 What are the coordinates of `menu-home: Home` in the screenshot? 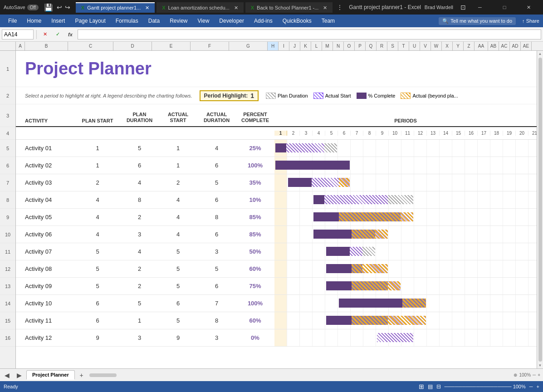 It's located at (34, 21).